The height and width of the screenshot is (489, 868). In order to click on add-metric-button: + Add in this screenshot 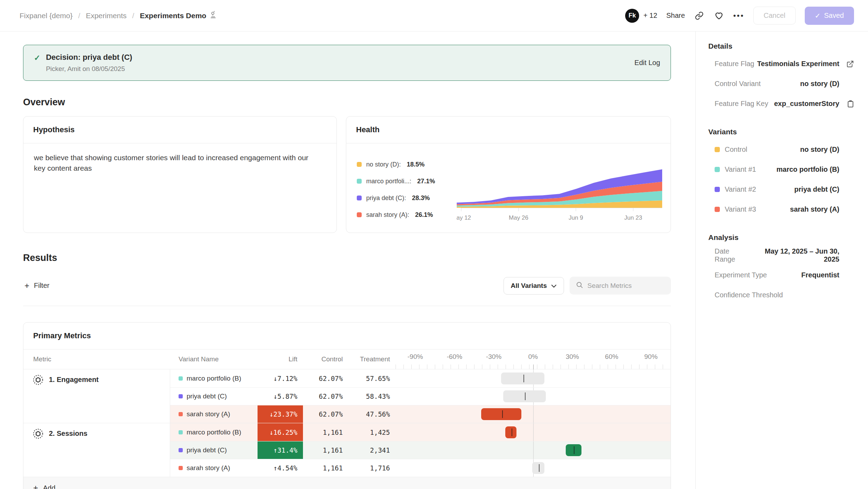, I will do `click(347, 483)`.